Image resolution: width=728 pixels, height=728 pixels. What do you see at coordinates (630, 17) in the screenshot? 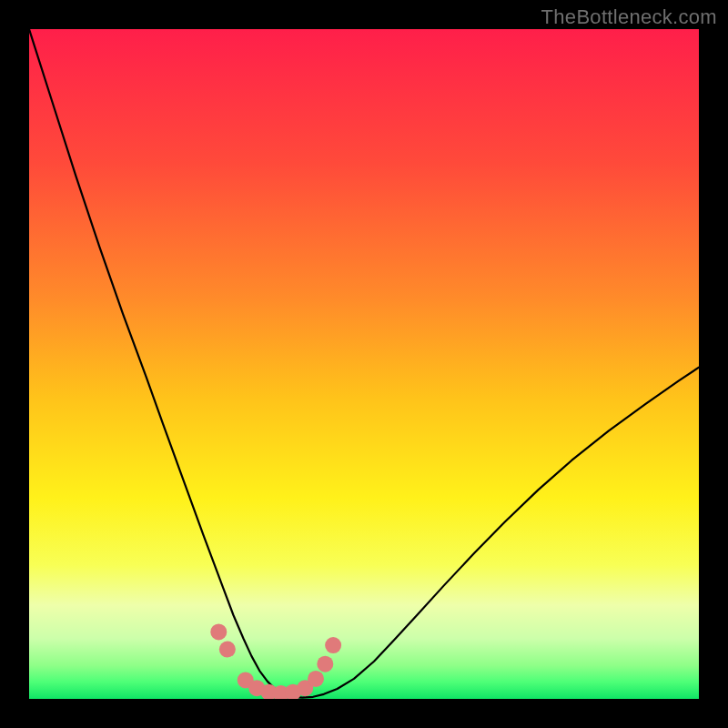
I see `watermark-text: TheBottleneck.com` at bounding box center [630, 17].